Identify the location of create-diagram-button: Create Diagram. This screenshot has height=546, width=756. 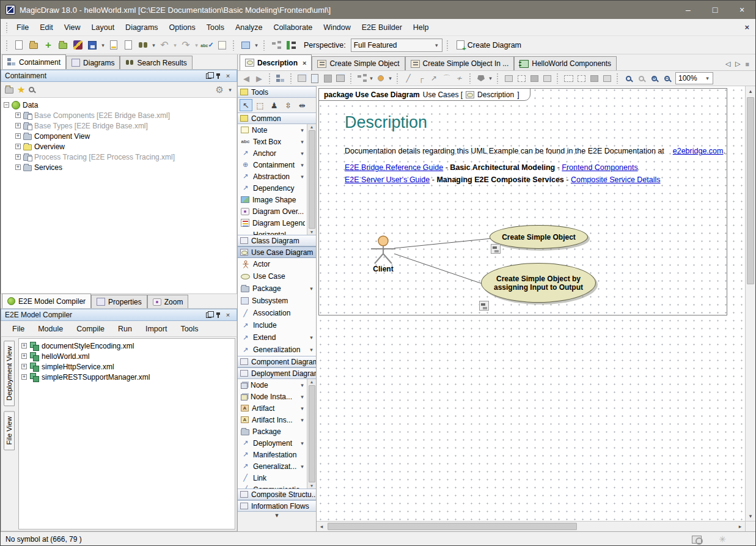
(489, 45).